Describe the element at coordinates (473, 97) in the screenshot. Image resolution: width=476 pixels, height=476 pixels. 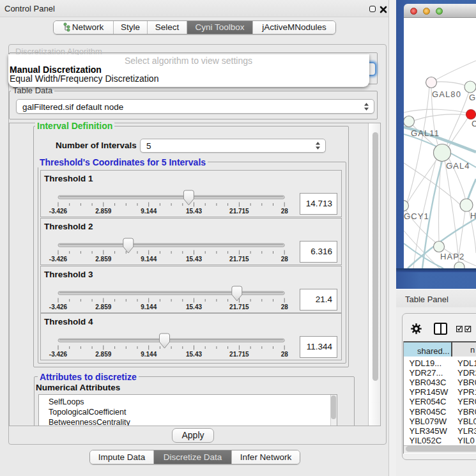
I see `svg-text: G...` at that location.